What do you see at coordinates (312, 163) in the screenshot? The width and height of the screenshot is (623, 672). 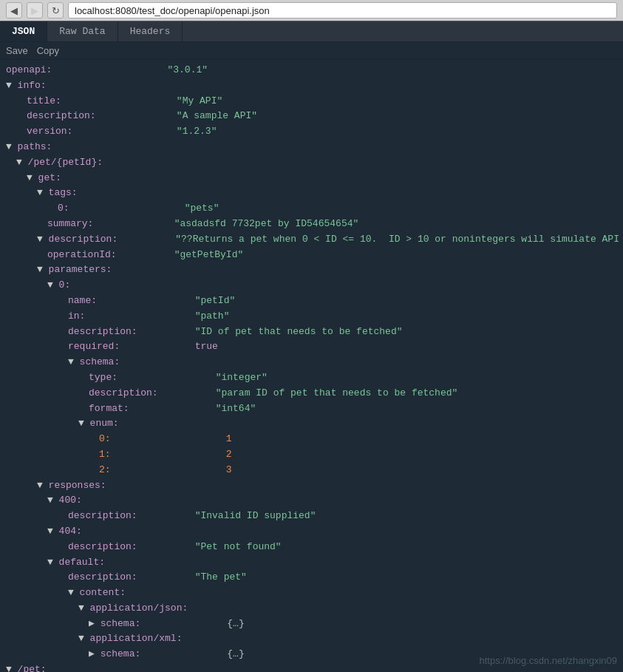 I see `line-pet-petid: ▼ /pet/{petId}:` at bounding box center [312, 163].